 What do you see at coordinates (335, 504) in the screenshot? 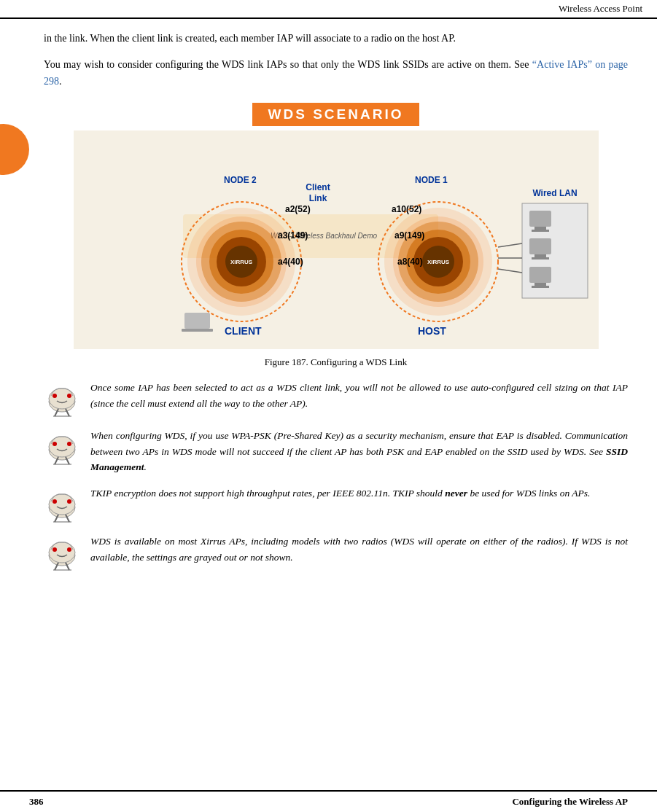
I see `note-item-3: TKIP encryption does not support high th…` at bounding box center [335, 504].